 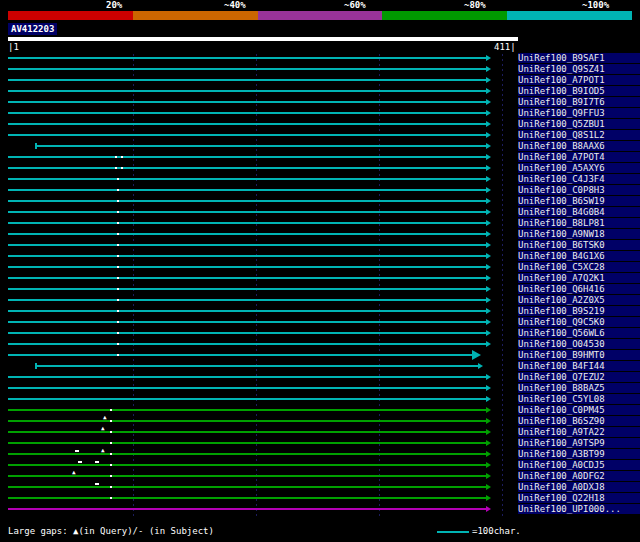 What do you see at coordinates (579, 476) in the screenshot?
I see `hit-label: UniRef100_A0DFG2` at bounding box center [579, 476].